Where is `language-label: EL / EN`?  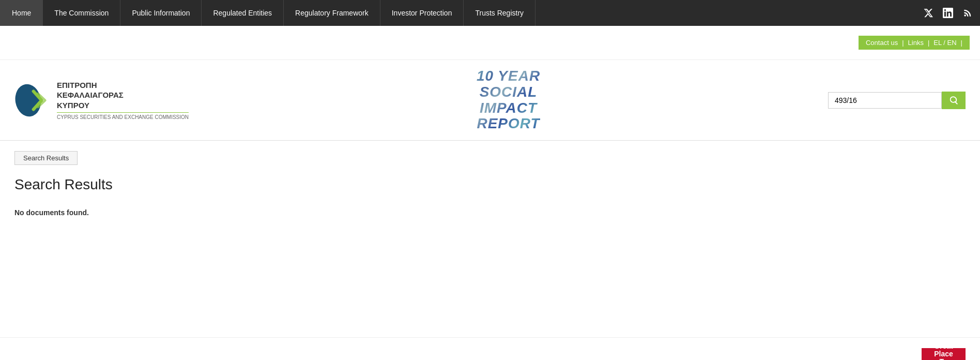 language-label: EL / EN is located at coordinates (945, 42).